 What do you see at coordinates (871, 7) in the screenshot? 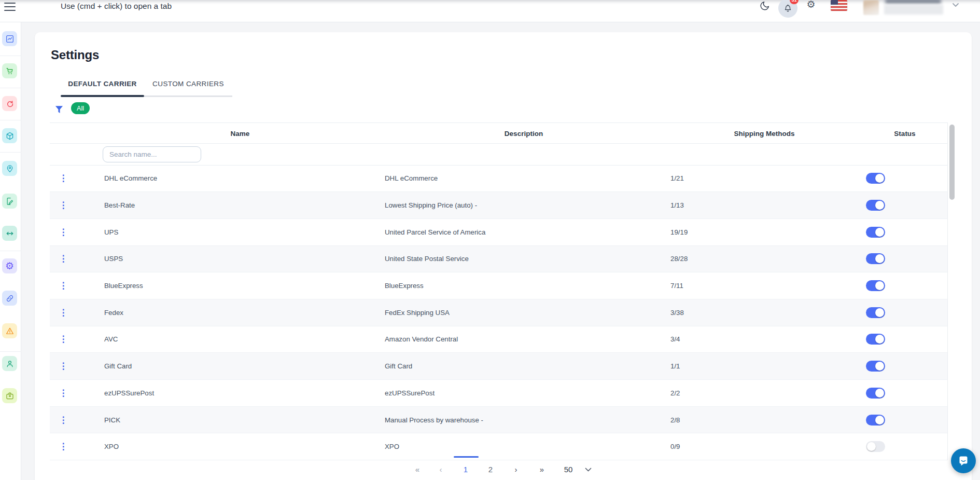
I see `avatar` at bounding box center [871, 7].